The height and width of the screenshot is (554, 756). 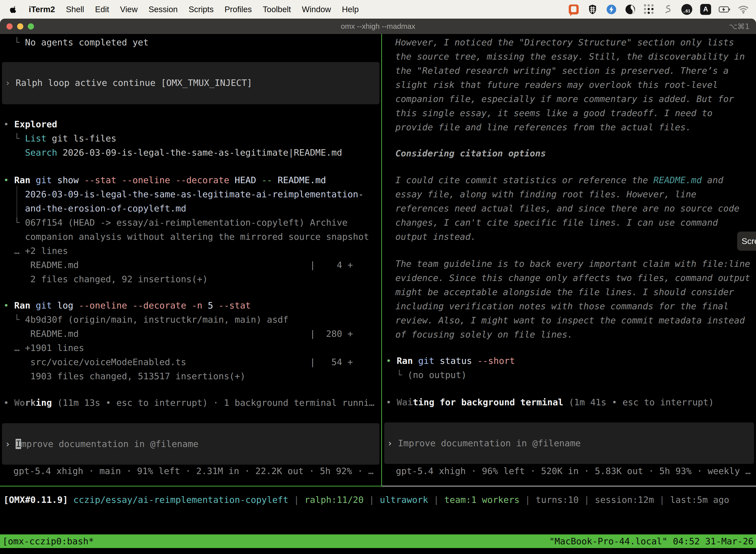 What do you see at coordinates (163, 9) in the screenshot?
I see `menu-item-session: Session` at bounding box center [163, 9].